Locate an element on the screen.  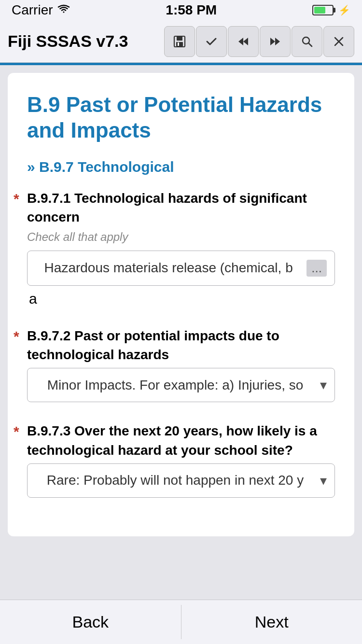
chevron-down-icon-1: ▾ is located at coordinates (323, 385).